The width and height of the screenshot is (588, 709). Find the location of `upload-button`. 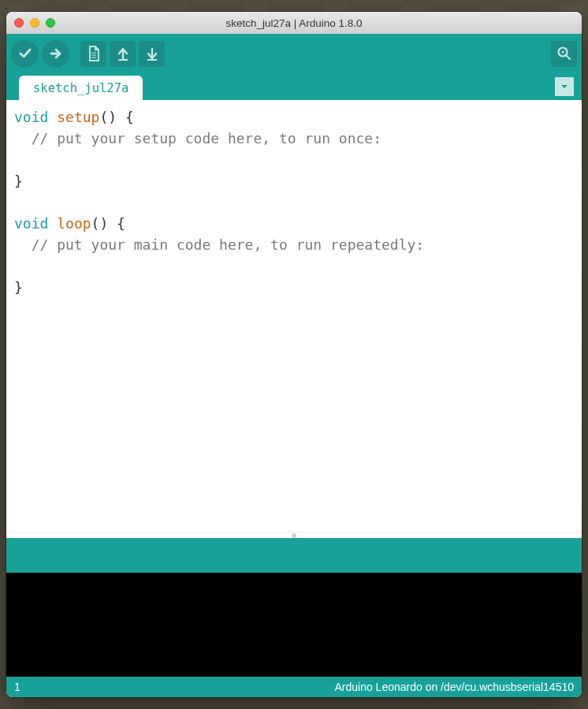

upload-button is located at coordinates (55, 54).